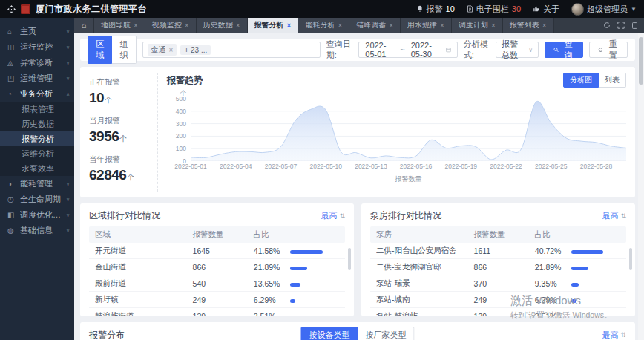 Image resolution: width=644 pixels, height=340 pixels. What do you see at coordinates (37, 94) in the screenshot?
I see `sidebar-item-5: ◔业务分析∧` at bounding box center [37, 94].